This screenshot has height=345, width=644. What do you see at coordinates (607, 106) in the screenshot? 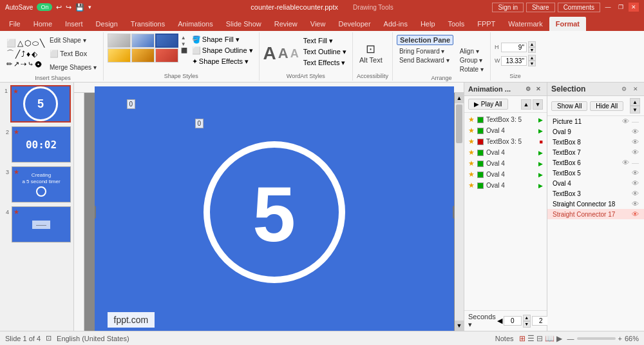
I see `hide-all-button: Hide All` at bounding box center [607, 106].